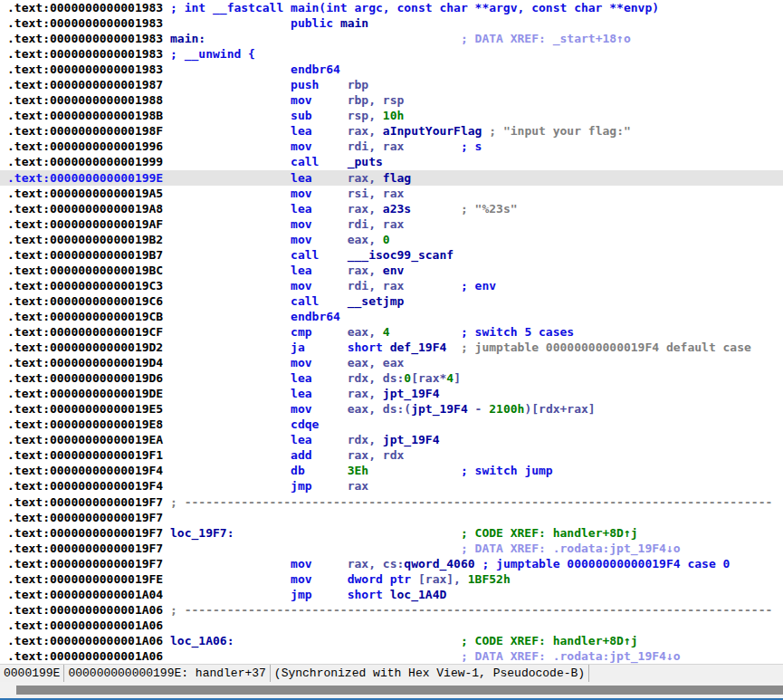 The image size is (783, 700). What do you see at coordinates (391, 580) in the screenshot?
I see `listing-line: .text:00000000000019FE mov dword ptr [ra…` at bounding box center [391, 580].